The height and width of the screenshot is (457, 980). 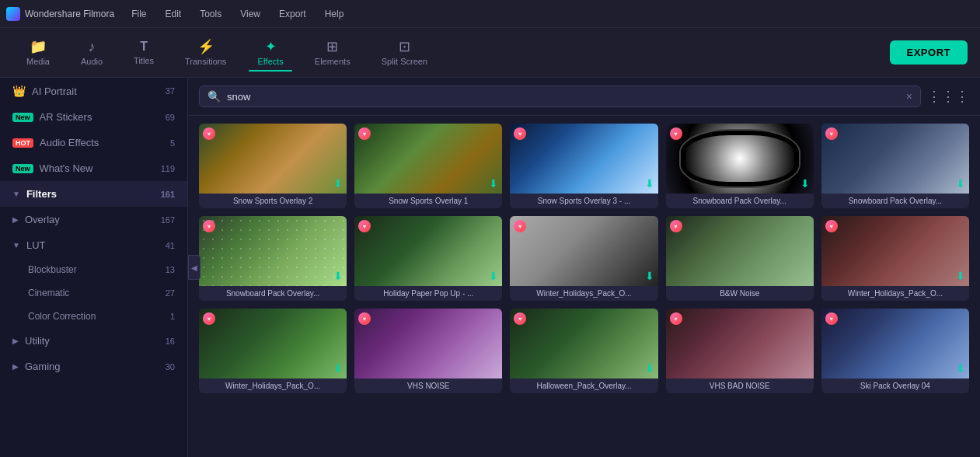 I want to click on effect-card-10: ♥ ⬇ Winter_Holidays_Pack_O..., so click(x=895, y=258).